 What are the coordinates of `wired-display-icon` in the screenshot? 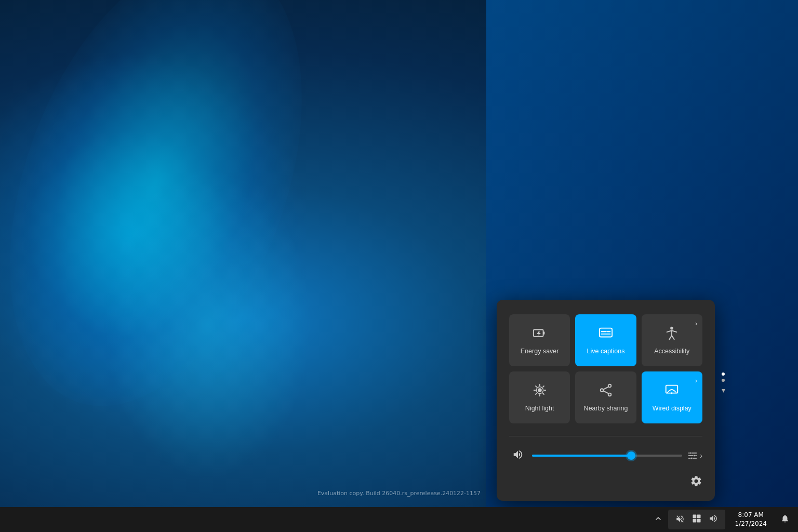 It's located at (672, 390).